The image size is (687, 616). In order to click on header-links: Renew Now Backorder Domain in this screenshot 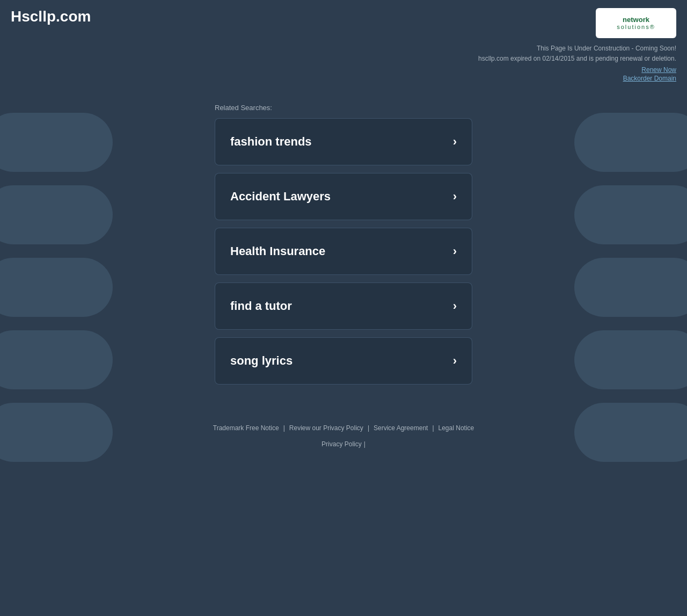, I will do `click(649, 74)`.